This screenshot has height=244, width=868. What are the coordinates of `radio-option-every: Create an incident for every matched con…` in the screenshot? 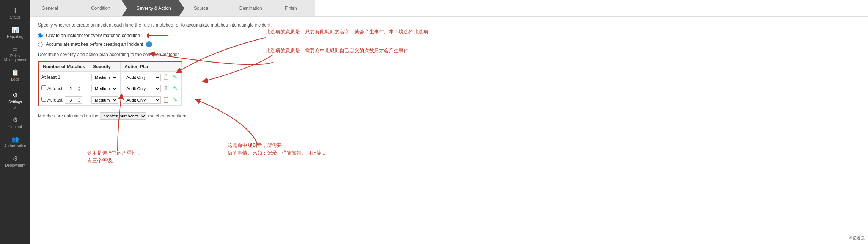 It's located at (449, 36).